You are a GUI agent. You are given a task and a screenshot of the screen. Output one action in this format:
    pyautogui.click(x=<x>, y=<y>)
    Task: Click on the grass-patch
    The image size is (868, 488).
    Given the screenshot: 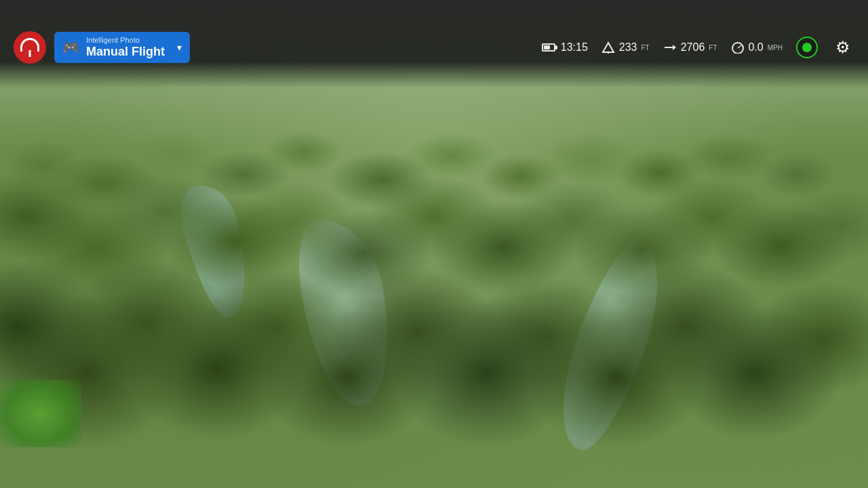 What is the action you would take?
    pyautogui.click(x=41, y=413)
    